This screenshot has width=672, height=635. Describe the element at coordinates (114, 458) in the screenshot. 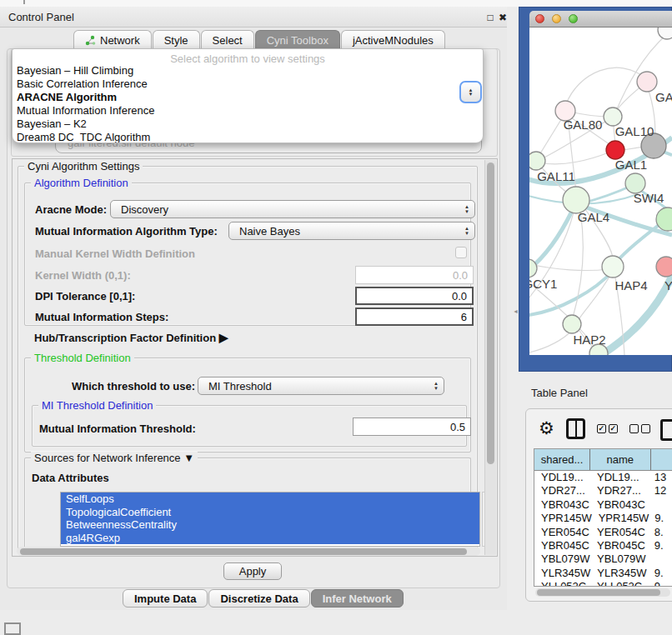

I see `sources-group-title: Sources for Network Inference ▼` at that location.